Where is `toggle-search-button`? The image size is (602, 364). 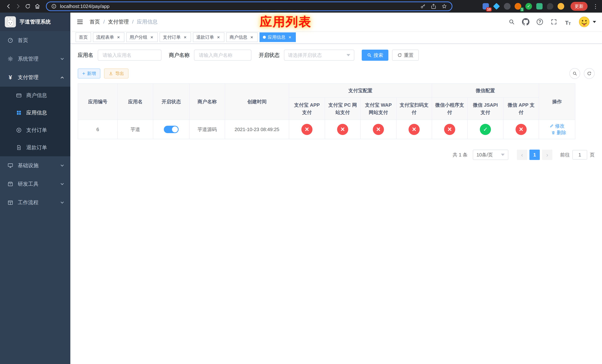 toggle-search-button is located at coordinates (575, 74).